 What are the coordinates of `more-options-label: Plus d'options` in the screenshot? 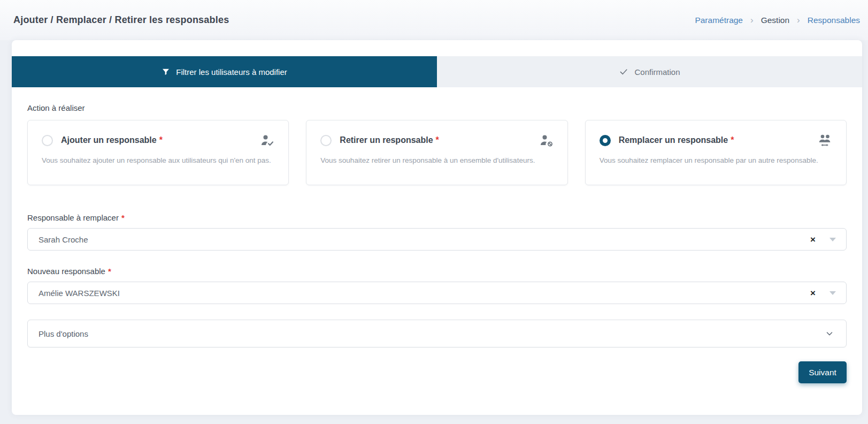 It's located at (63, 334).